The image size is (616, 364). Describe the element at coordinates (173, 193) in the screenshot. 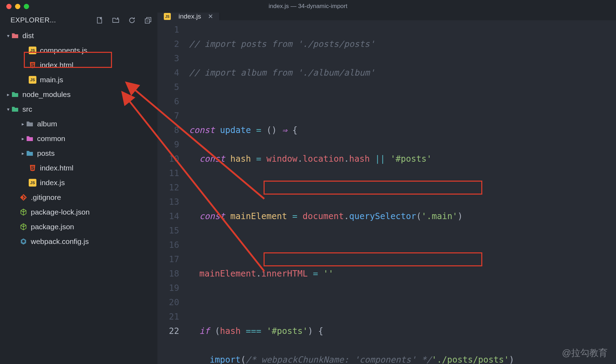

I see `line-gutter: 123 456 789 101112 131415 161718 192021 …` at that location.